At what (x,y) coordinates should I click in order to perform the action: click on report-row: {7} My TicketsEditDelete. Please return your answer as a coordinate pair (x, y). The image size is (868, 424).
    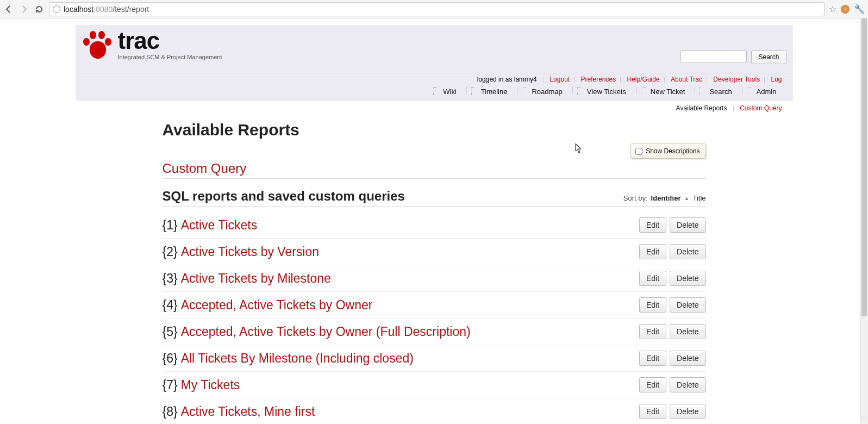
    Looking at the image, I should click on (434, 385).